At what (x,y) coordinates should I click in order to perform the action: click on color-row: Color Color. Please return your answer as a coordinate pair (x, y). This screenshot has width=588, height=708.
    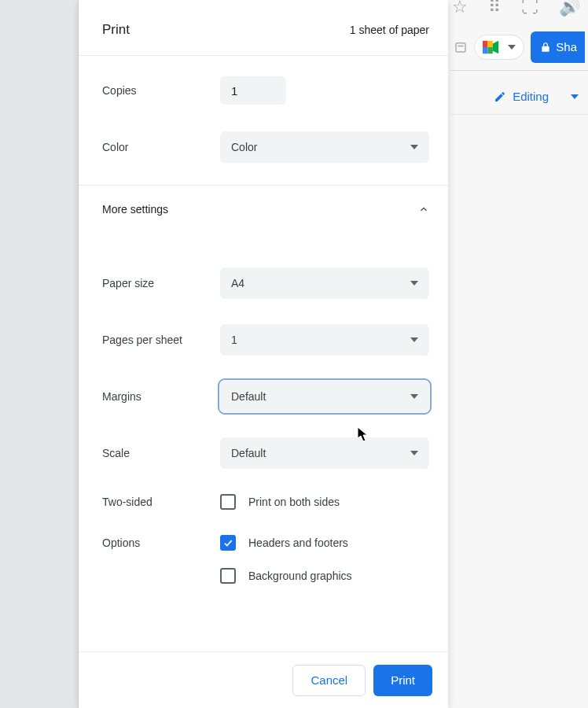
    Looking at the image, I should click on (263, 147).